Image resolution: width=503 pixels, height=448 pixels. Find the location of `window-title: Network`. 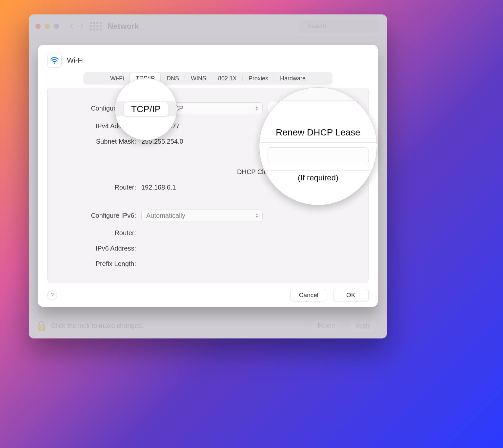

window-title: Network is located at coordinates (123, 26).